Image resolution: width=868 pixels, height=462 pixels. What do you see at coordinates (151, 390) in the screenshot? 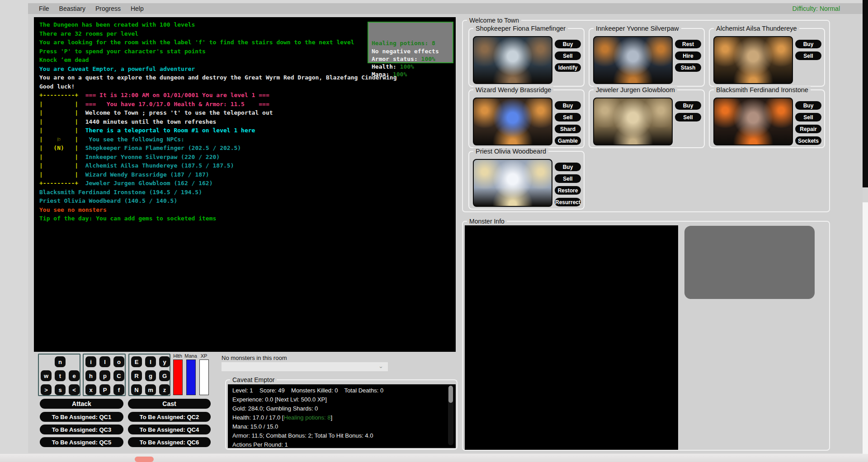
I see `key-m: m` at bounding box center [151, 390].